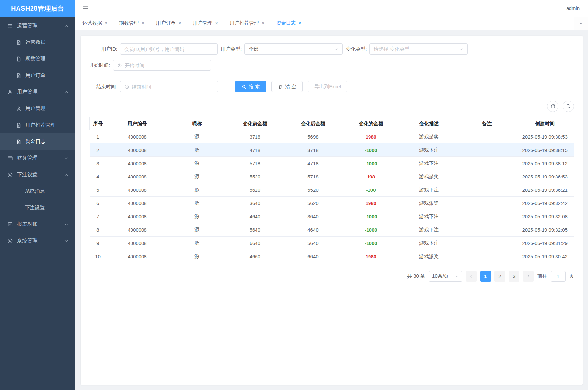  Describe the element at coordinates (100, 66) in the screenshot. I see `start-time-label: 开始时间:` at that location.